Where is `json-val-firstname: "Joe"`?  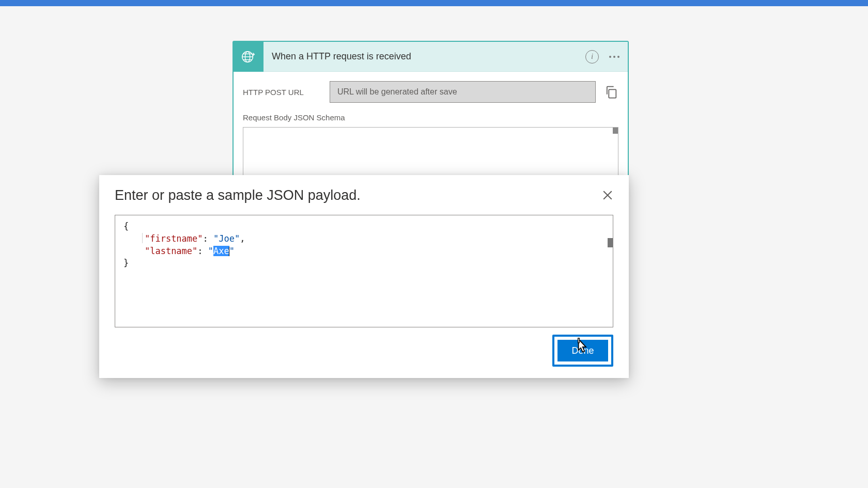 json-val-firstname: "Joe" is located at coordinates (226, 239).